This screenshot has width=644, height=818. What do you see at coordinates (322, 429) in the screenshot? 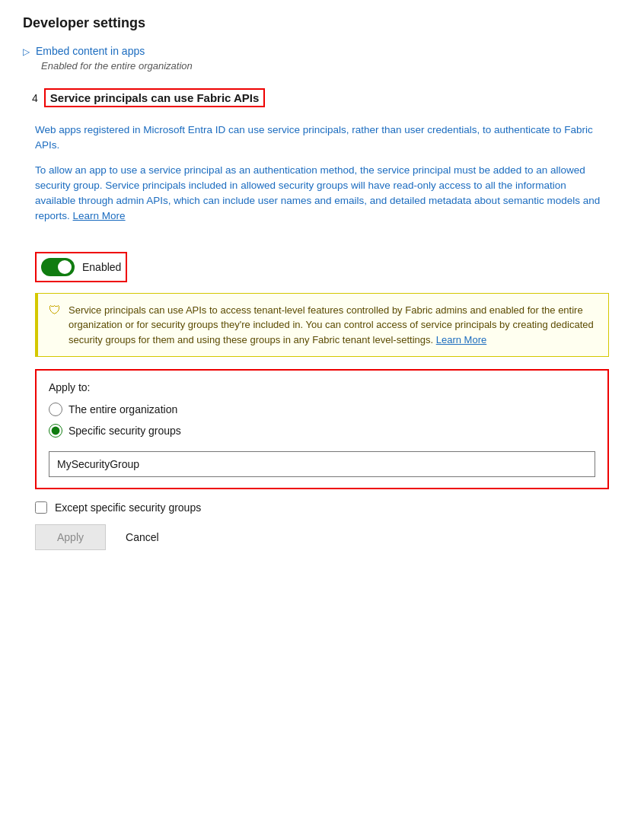
I see `apply-to-section: Apply to: The entire organization Specif…` at bounding box center [322, 429].